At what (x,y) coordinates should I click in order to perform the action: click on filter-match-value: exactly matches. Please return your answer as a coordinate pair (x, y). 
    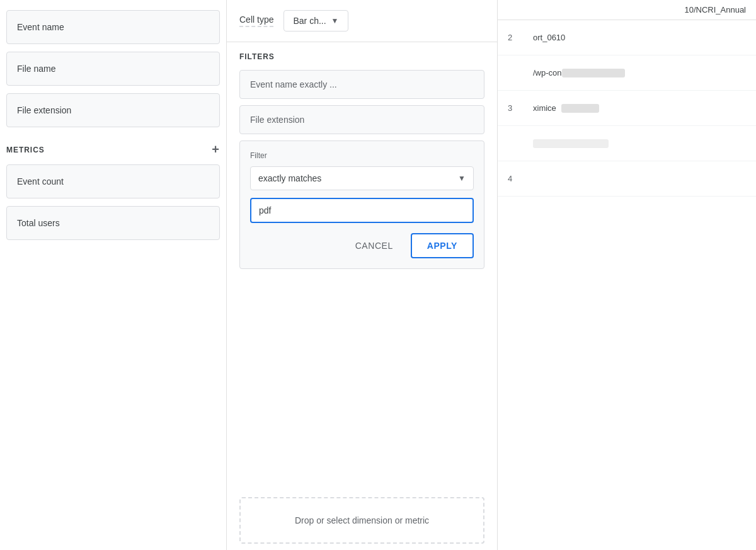
    Looking at the image, I should click on (355, 178).